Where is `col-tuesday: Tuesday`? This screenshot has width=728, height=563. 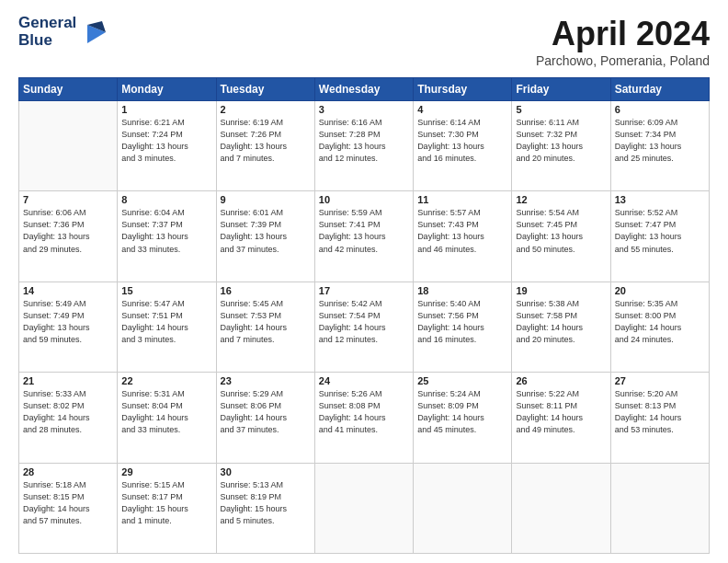 col-tuesday: Tuesday is located at coordinates (265, 90).